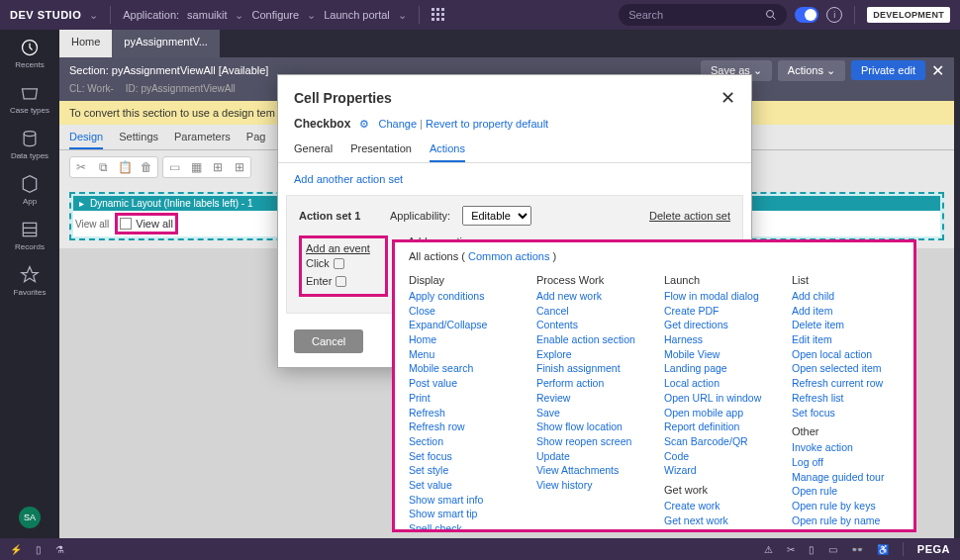 The image size is (960, 560). I want to click on highlighted-checkbox-cell: View all, so click(146, 224).